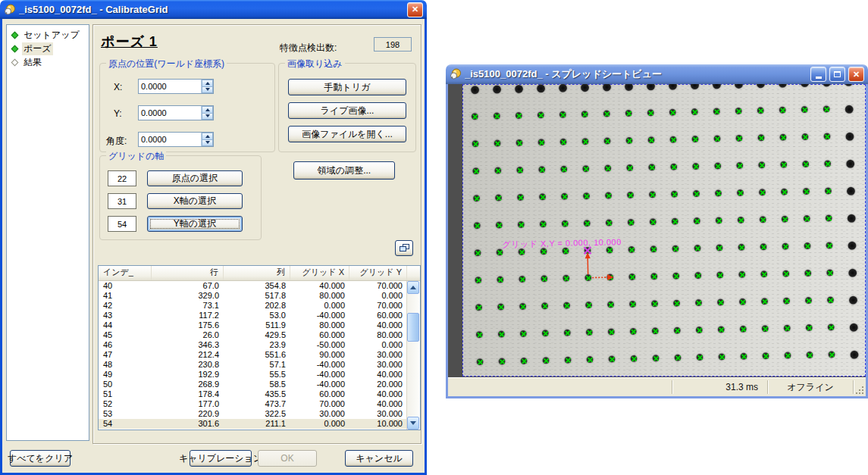  What do you see at coordinates (257, 273) in the screenshot?
I see `column-header-col: 列` at bounding box center [257, 273].